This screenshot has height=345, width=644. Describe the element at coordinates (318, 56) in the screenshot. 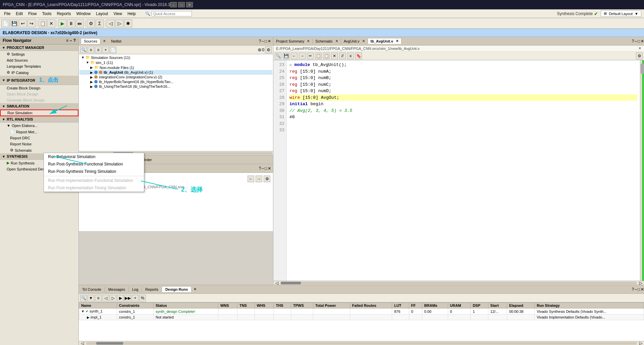

I see `copy-code-button: 📋` at that location.